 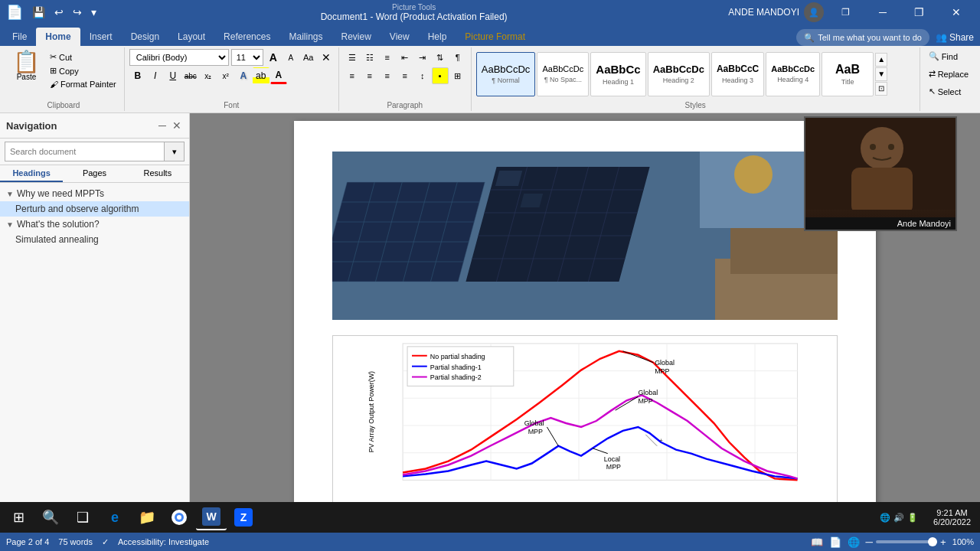 What do you see at coordinates (506, 74) in the screenshot?
I see `style-normal: AaBbCcDc ¶ Normal` at bounding box center [506, 74].